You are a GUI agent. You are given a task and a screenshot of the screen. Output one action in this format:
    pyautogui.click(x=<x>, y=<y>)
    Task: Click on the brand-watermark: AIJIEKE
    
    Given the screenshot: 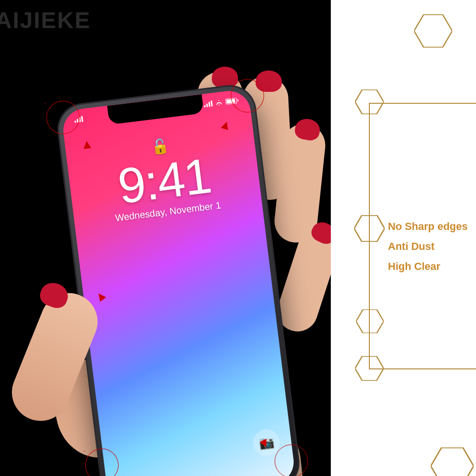 What is the action you would take?
    pyautogui.click(x=46, y=20)
    